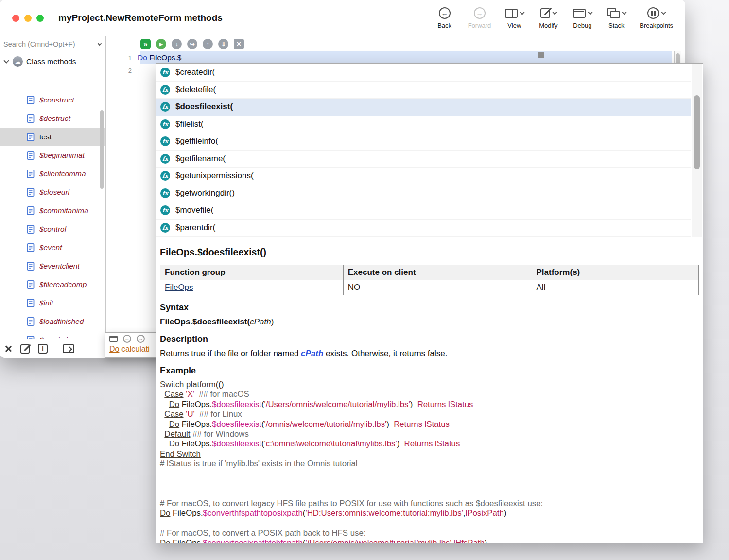 This screenshot has height=560, width=729. Describe the element at coordinates (180, 454) in the screenshot. I see `code-link: End Switch` at that location.